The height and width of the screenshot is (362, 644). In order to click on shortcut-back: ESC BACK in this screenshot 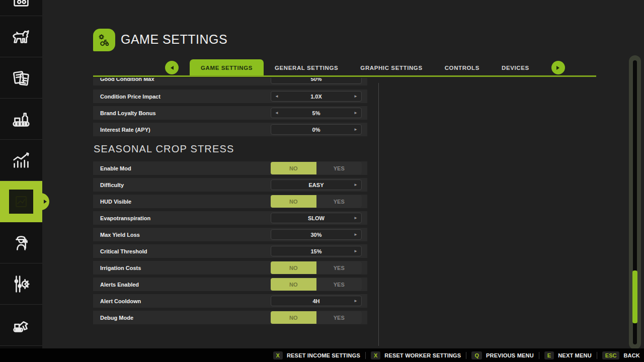, I will do `click(621, 355)`.